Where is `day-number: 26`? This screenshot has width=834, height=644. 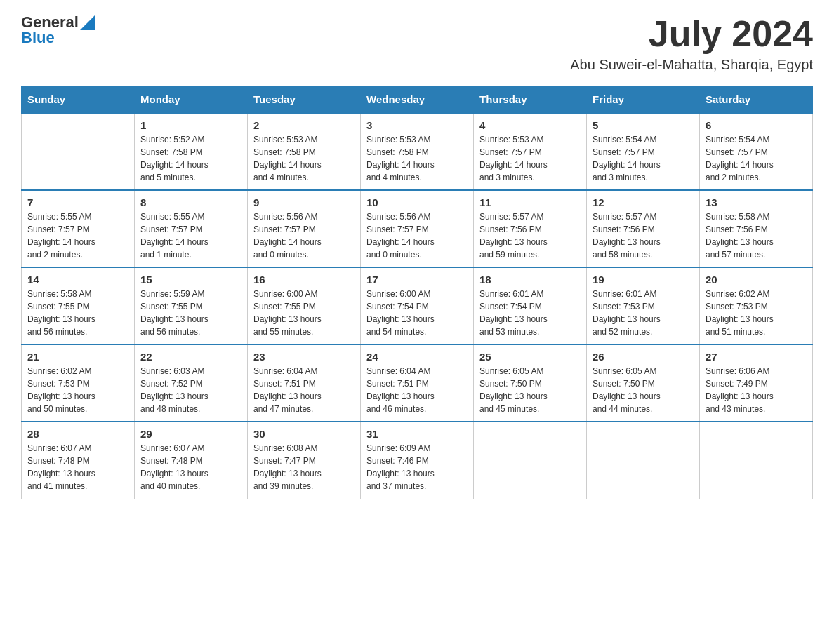
day-number: 26 is located at coordinates (643, 356).